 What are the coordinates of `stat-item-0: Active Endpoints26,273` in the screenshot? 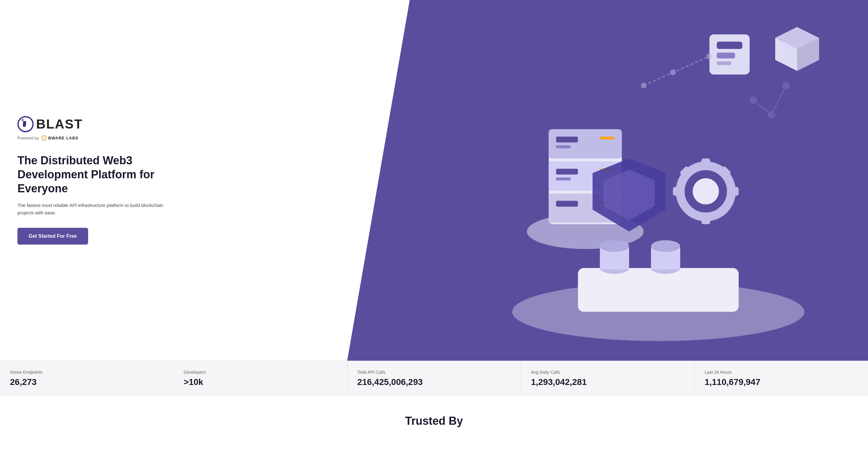 It's located at (87, 378).